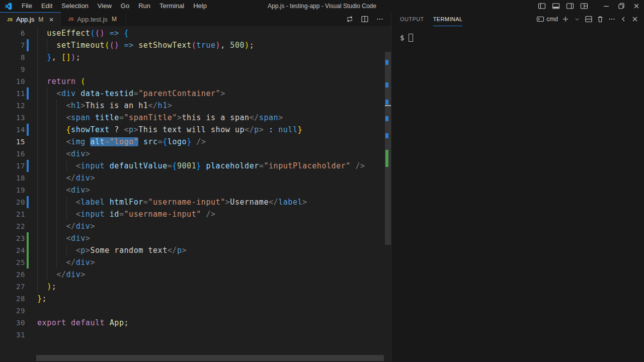 Image resolution: width=644 pixels, height=362 pixels. I want to click on close-tab-icon: ×, so click(51, 19).